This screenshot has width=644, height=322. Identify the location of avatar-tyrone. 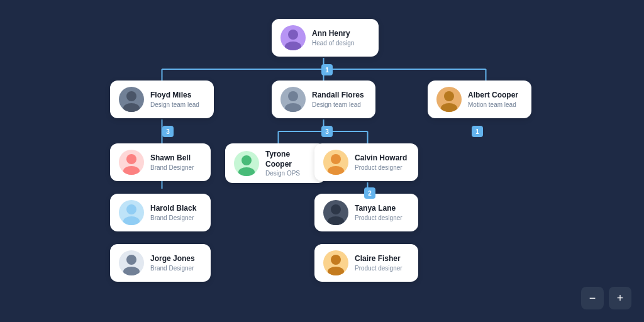
(247, 164).